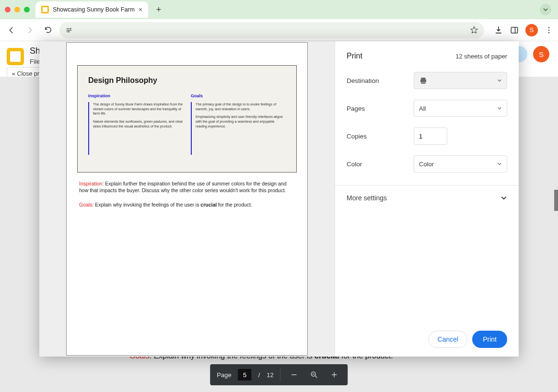 The image size is (558, 392). I want to click on slide-col2-heading: Goals, so click(238, 96).